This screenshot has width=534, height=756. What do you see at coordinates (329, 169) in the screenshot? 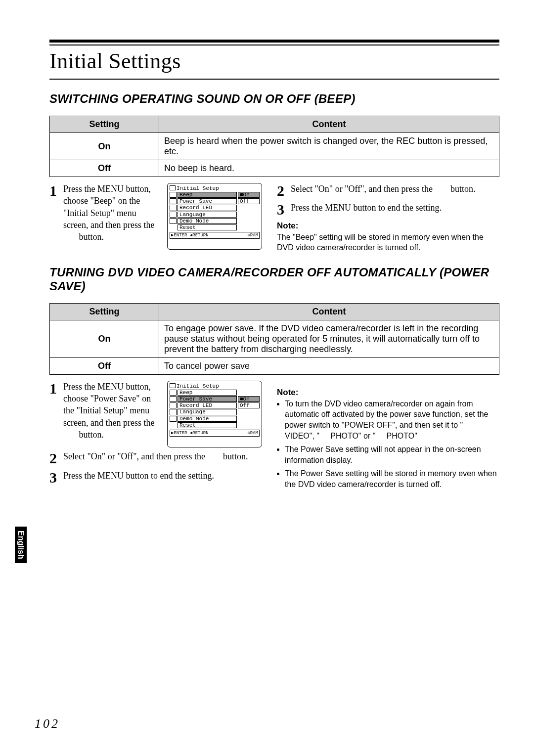
I see `cell-content: No beep is heard.` at bounding box center [329, 169].